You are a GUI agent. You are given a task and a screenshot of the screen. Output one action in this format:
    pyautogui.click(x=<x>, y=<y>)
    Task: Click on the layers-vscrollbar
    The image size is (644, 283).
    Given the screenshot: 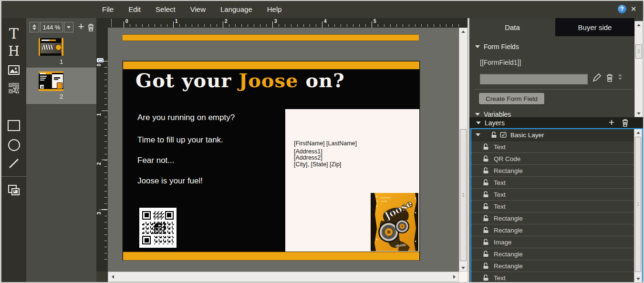 What is the action you would take?
    pyautogui.click(x=638, y=206)
    